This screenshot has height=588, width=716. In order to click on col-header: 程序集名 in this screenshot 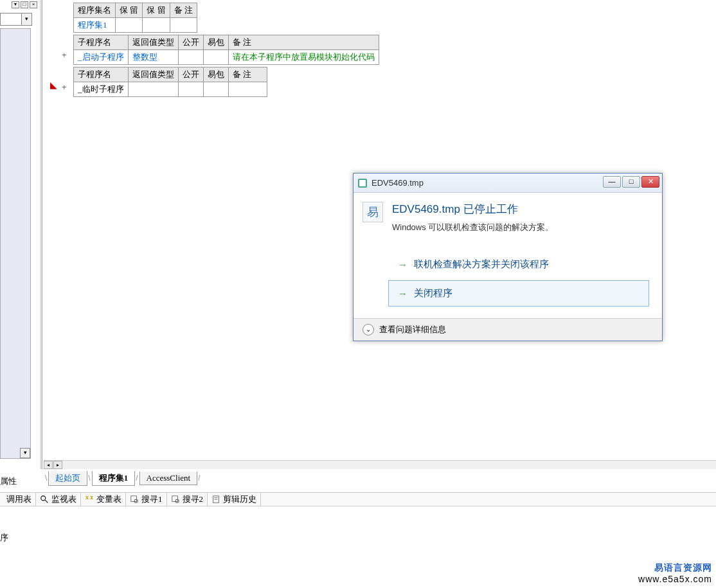, I will do `click(95, 10)`.